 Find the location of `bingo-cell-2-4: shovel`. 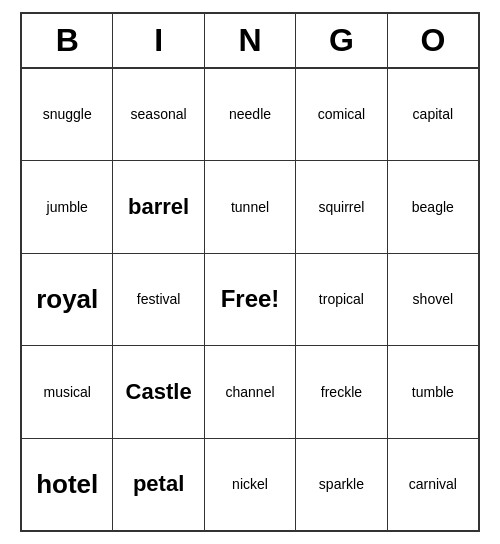

bingo-cell-2-4: shovel is located at coordinates (433, 300).